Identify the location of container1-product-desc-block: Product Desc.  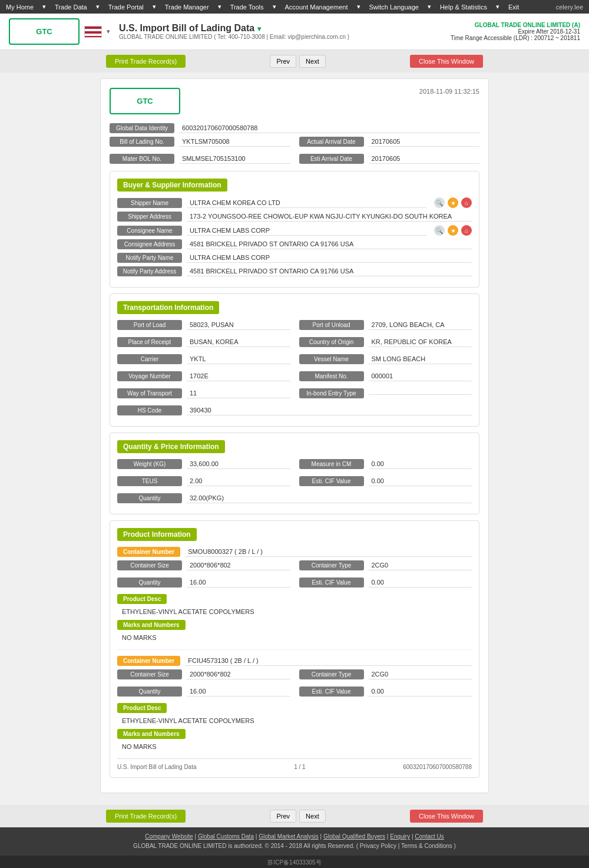
(294, 599).